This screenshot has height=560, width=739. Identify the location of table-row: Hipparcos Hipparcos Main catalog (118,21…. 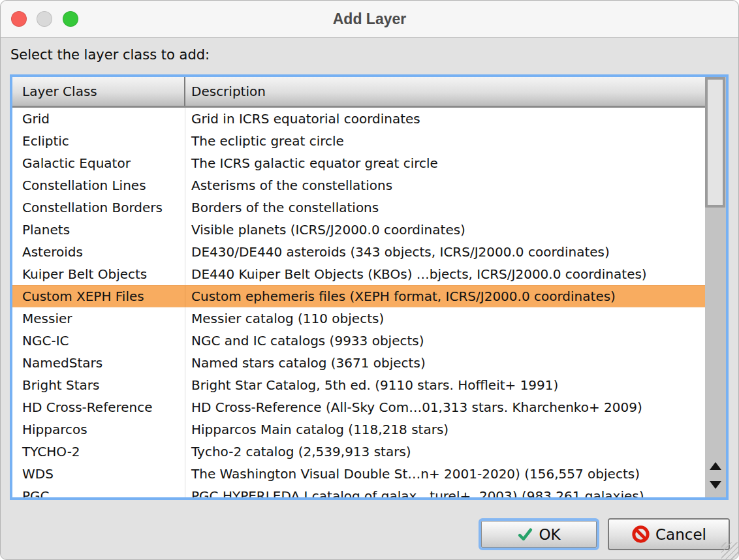
(359, 429).